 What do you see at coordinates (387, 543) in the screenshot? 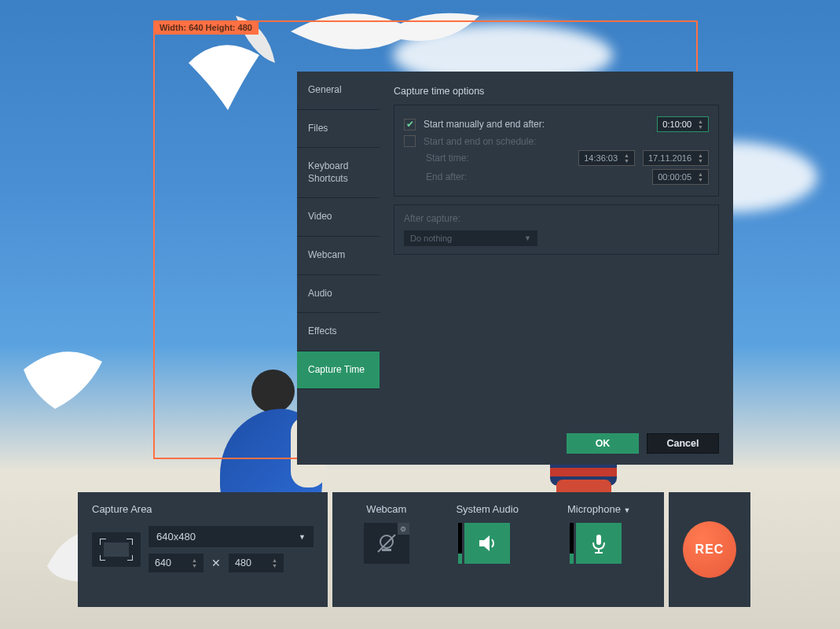
I see `webcam-toggle: ⚙` at bounding box center [387, 543].